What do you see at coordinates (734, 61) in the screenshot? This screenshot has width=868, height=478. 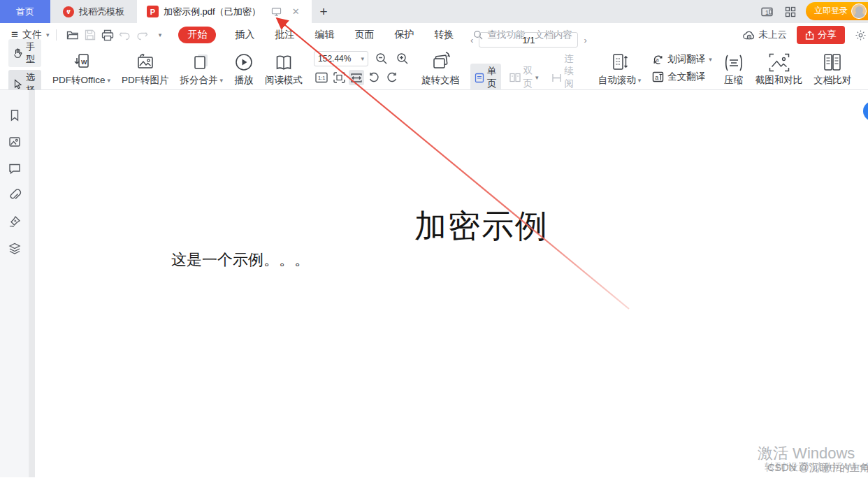 I see `compress-icon` at bounding box center [734, 61].